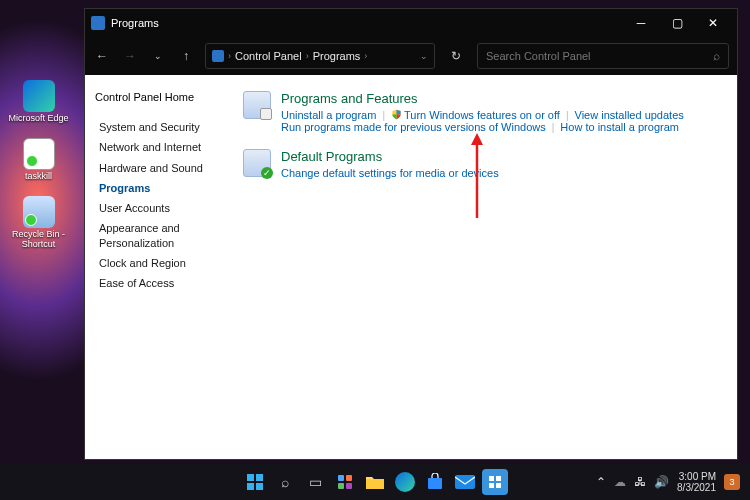 The image size is (750, 500). What do you see at coordinates (424, 56) in the screenshot?
I see `address-dropdown: ⌄` at bounding box center [424, 56].